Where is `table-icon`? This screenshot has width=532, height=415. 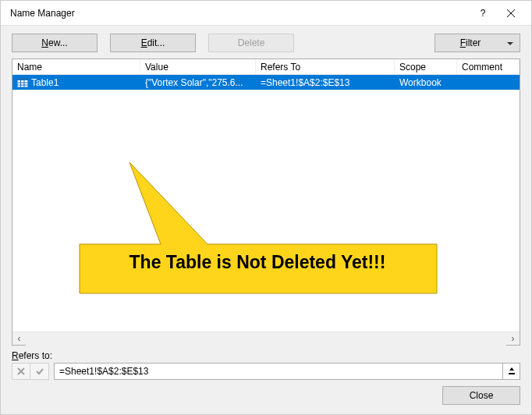
table-icon is located at coordinates (23, 83).